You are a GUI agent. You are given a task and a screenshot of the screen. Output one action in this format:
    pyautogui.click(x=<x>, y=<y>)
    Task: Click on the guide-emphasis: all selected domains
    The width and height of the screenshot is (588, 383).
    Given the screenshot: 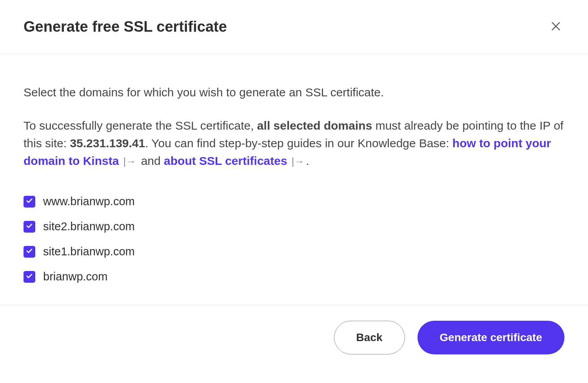 What is the action you would take?
    pyautogui.click(x=314, y=125)
    